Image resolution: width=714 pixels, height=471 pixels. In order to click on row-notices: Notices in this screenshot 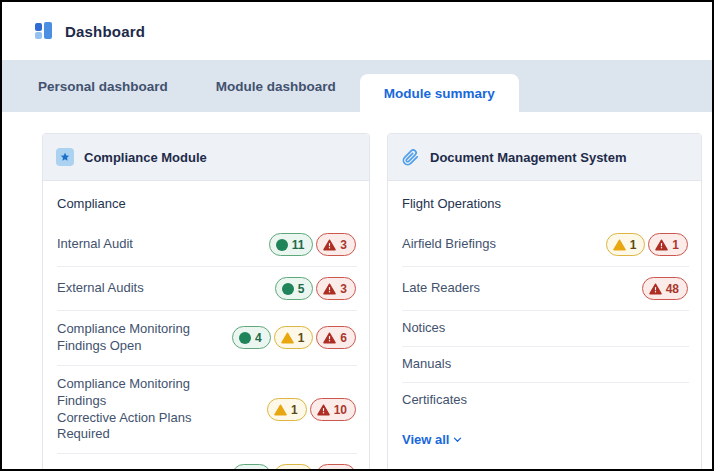, I will do `click(544, 328)`.